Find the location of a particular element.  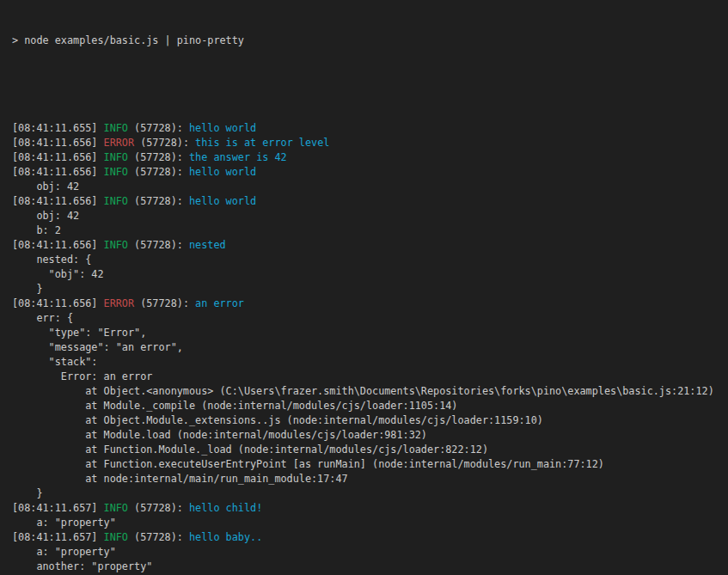

log-detail-text: err: { is located at coordinates (43, 318).